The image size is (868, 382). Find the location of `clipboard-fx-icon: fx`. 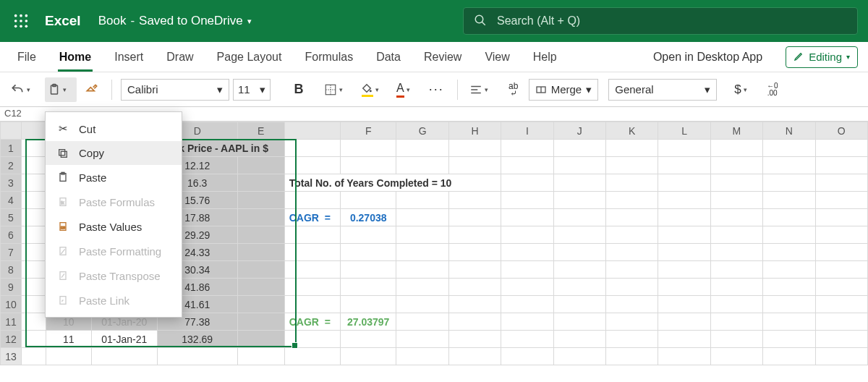

clipboard-fx-icon: fx is located at coordinates (63, 202).